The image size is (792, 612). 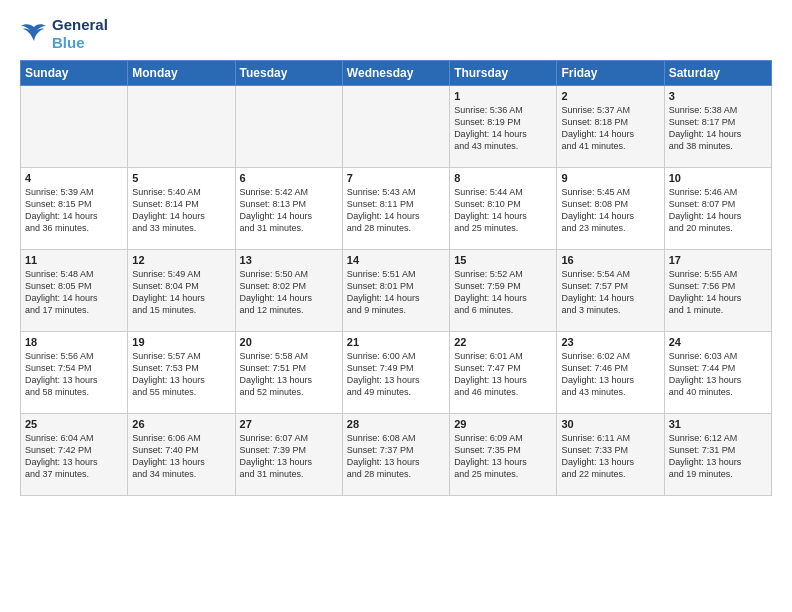 What do you see at coordinates (289, 178) in the screenshot?
I see `day-number: 6` at bounding box center [289, 178].